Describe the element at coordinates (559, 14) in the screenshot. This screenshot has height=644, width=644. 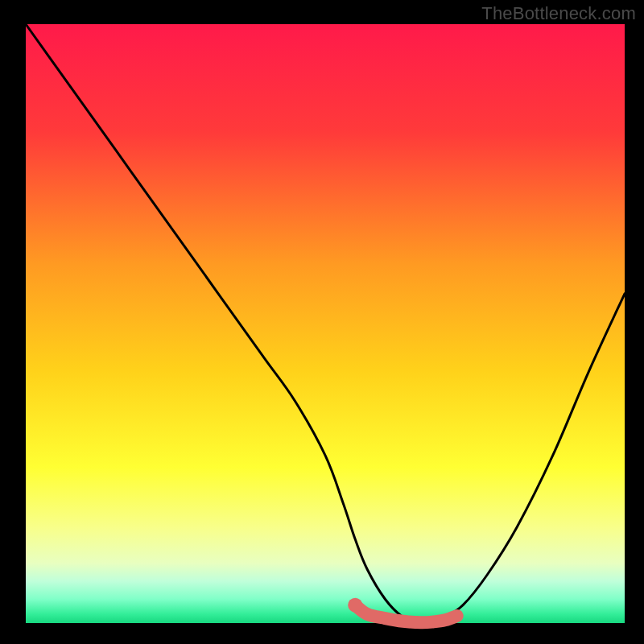
I see `watermark-text: TheBottleneck.com` at that location.